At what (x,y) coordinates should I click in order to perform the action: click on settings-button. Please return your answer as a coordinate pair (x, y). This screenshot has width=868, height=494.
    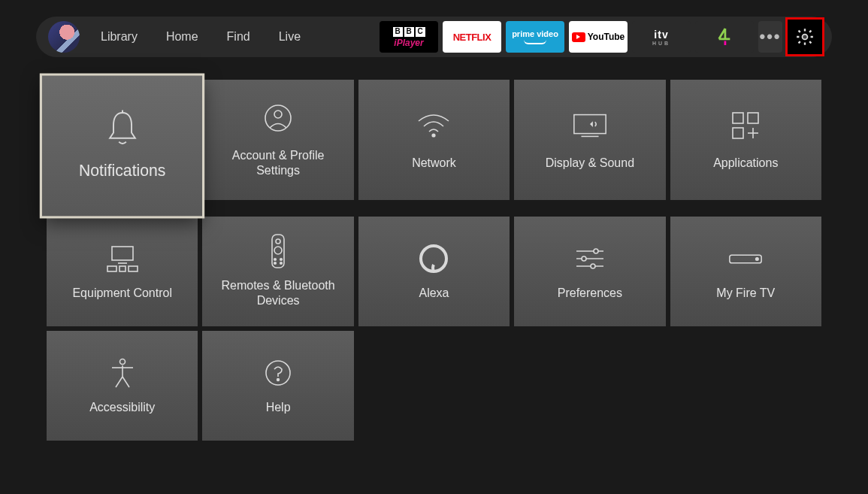
    Looking at the image, I should click on (805, 37).